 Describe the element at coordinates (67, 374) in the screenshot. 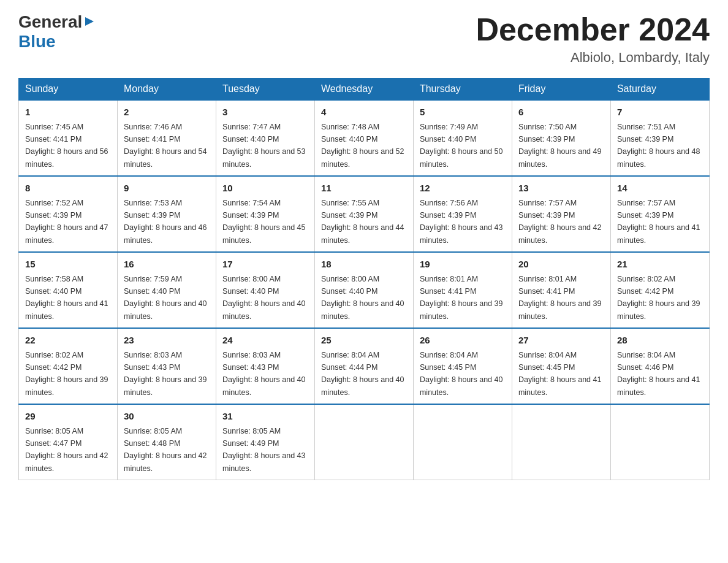

I see `day-info: Sunrise: 8:02 AMSunset: 4:42 PMDaylight:…` at that location.